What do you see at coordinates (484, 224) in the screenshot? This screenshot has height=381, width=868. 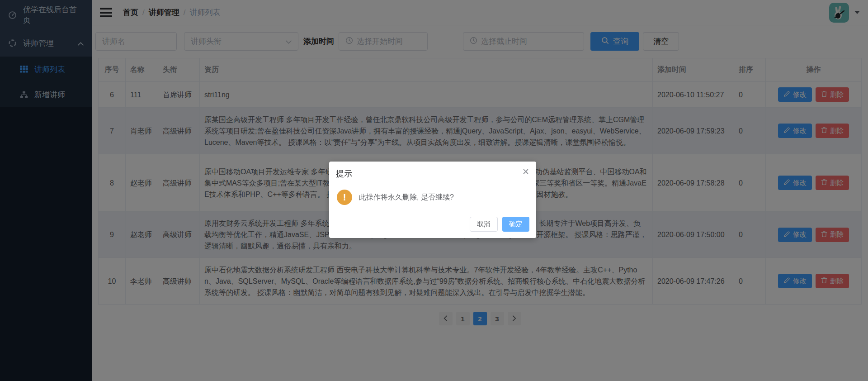 I see `cancel-button: 取消` at bounding box center [484, 224].